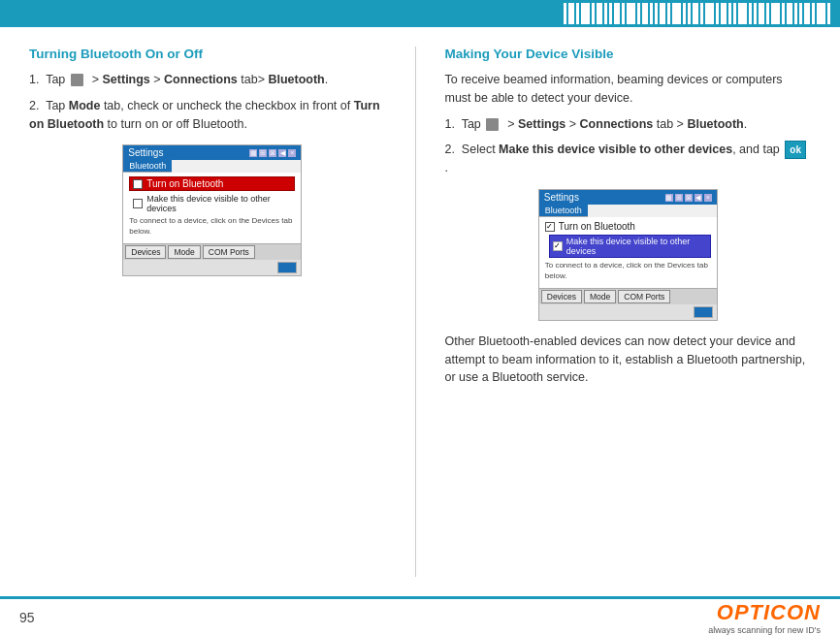  What do you see at coordinates (795, 149) in the screenshot?
I see `ok-button: ok` at bounding box center [795, 149].